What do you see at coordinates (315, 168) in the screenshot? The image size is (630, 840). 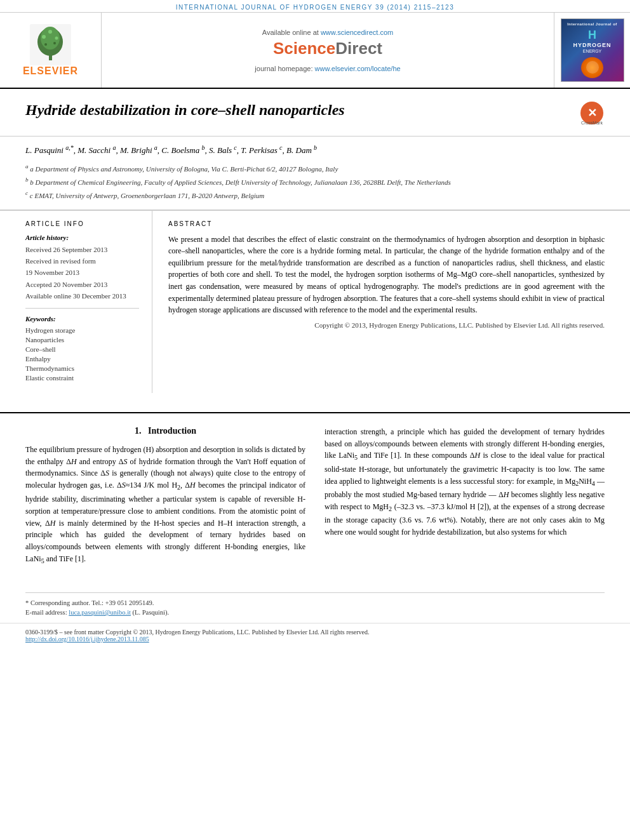 I see `affiliation-a: a a Department of Physics and Astronomy,…` at bounding box center [315, 168].